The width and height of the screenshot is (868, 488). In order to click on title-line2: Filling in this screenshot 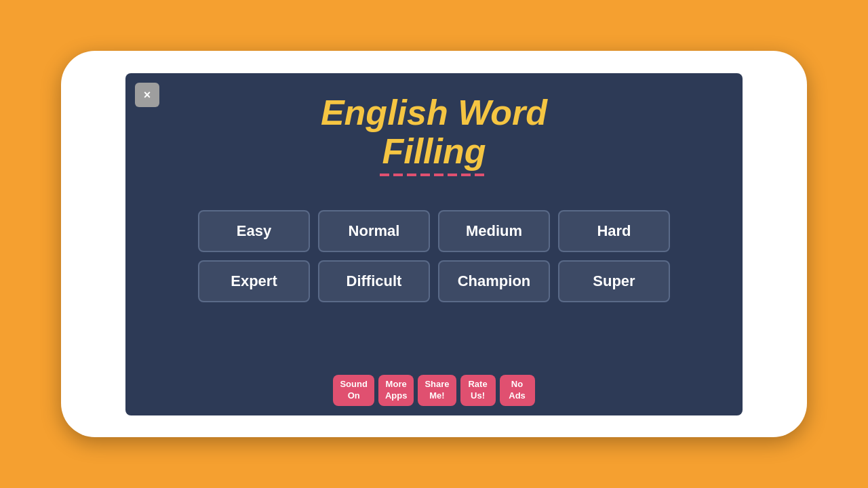, I will do `click(434, 152)`.